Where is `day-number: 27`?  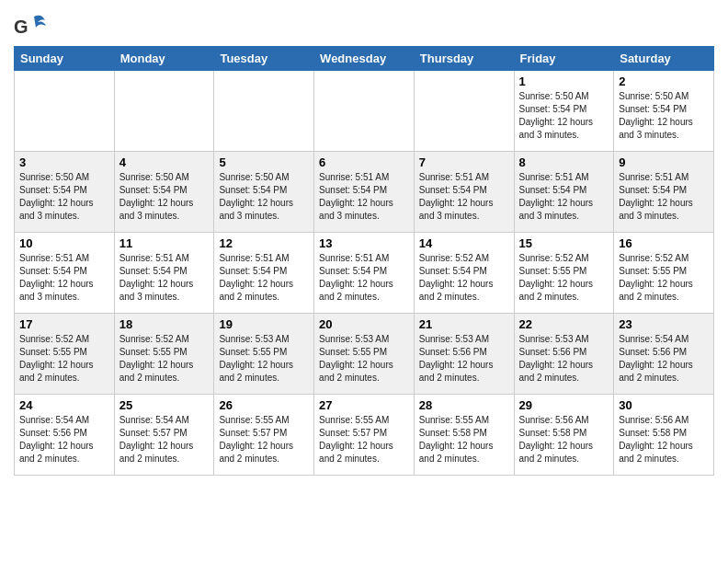
day-number: 27 is located at coordinates (364, 405).